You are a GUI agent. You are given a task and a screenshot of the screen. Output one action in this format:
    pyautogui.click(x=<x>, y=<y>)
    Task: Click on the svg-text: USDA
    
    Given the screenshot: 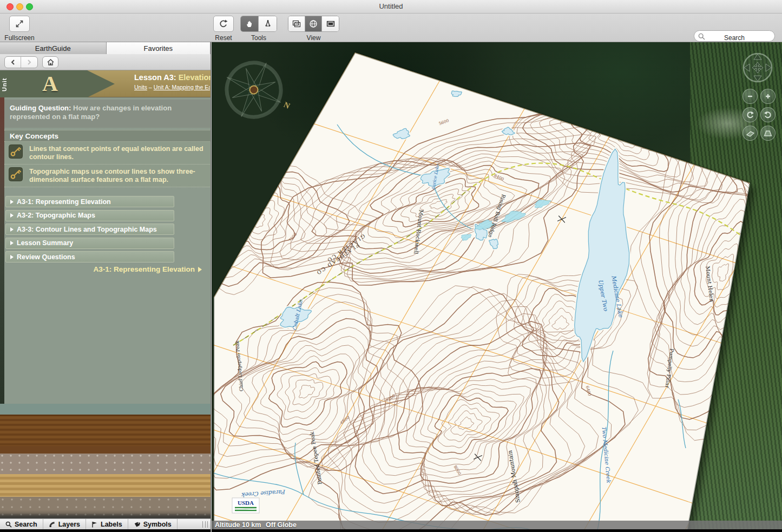 What is the action you would take?
    pyautogui.click(x=246, y=503)
    